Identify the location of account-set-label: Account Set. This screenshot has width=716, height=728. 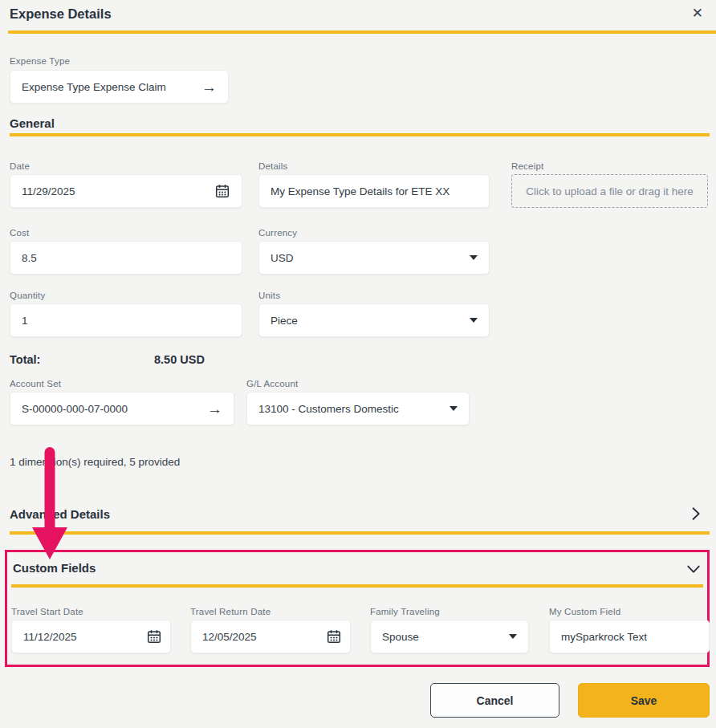
(35, 384).